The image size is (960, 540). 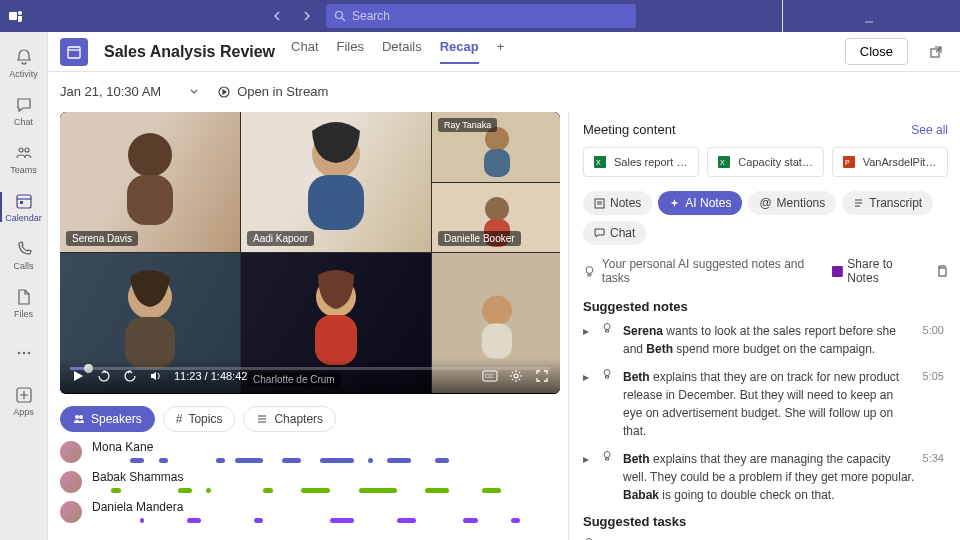 I want to click on view-chapters: Chapters, so click(x=290, y=419).